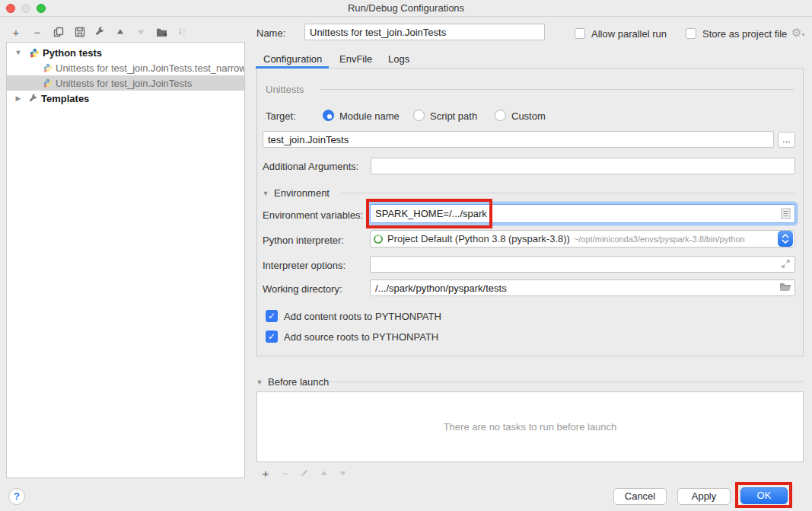 The image size is (812, 511). What do you see at coordinates (184, 30) in the screenshot?
I see `svg-text: a` at bounding box center [184, 30].